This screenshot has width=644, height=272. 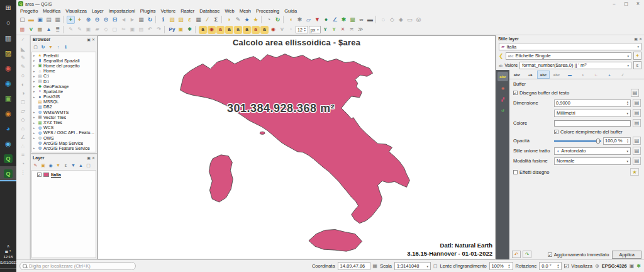 What do you see at coordinates (79, 30) in the screenshot?
I see `toggle-editing-icon: ✎` at bounding box center [79, 30].